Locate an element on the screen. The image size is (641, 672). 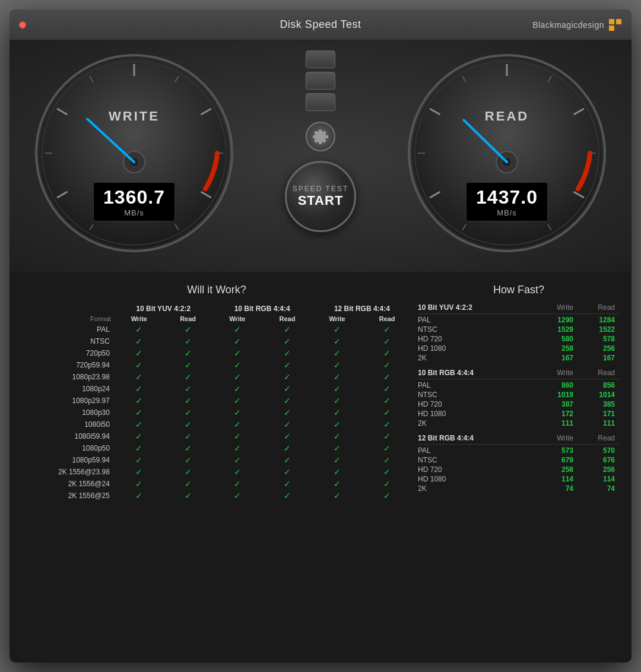
write-value-box: 1360.7 MB/s is located at coordinates (134, 202).